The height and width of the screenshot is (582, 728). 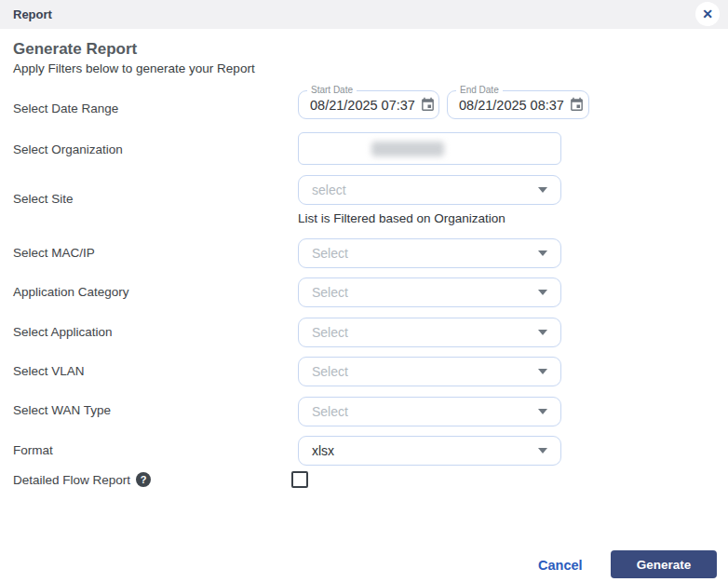 What do you see at coordinates (61, 410) in the screenshot?
I see `wan-type-label: Select WAN Type` at bounding box center [61, 410].